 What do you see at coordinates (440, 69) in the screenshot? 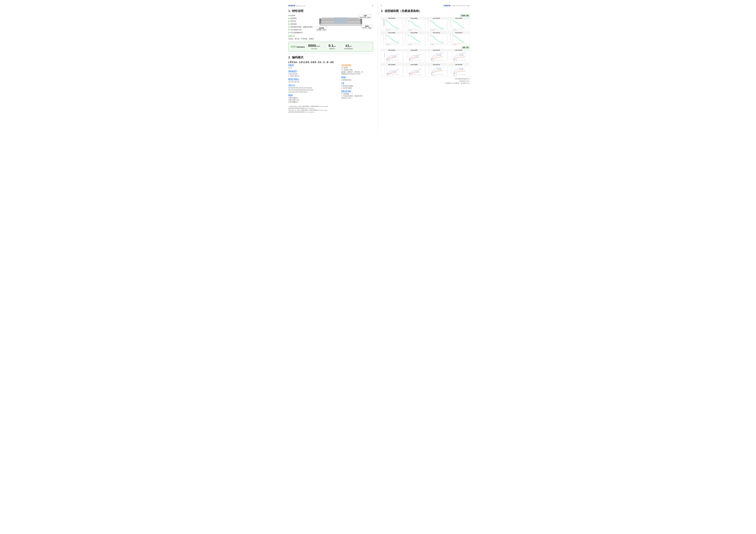
I see `svg-text: Load 15 kg` at bounding box center [440, 69].